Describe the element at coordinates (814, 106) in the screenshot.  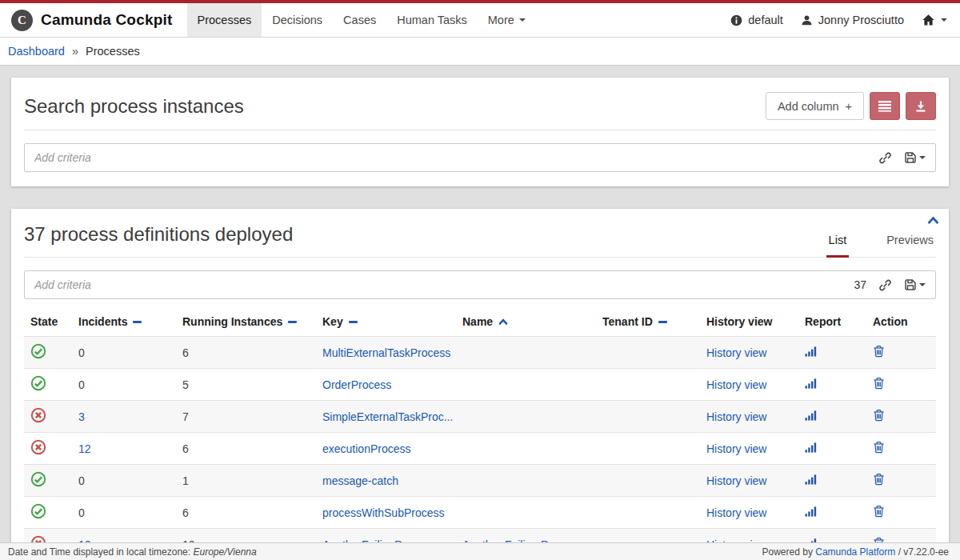
I see `add-column-button: Add column +` at that location.